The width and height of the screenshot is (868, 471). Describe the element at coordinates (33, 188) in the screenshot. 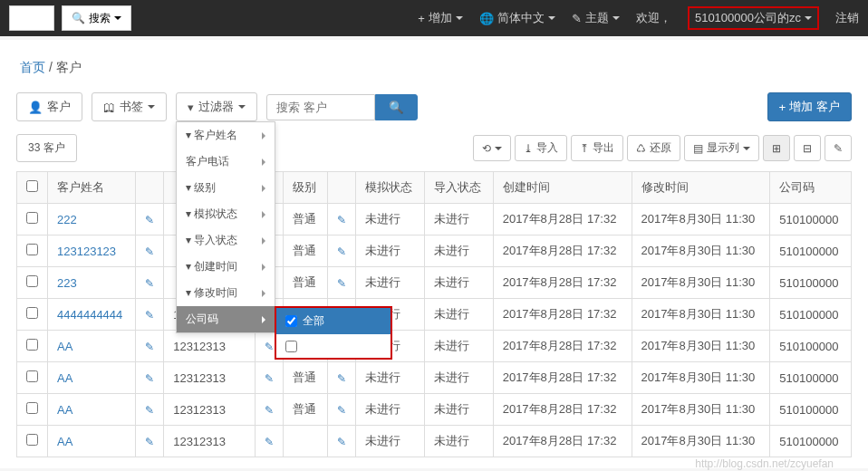

I see `header-checkbox-cell` at that location.